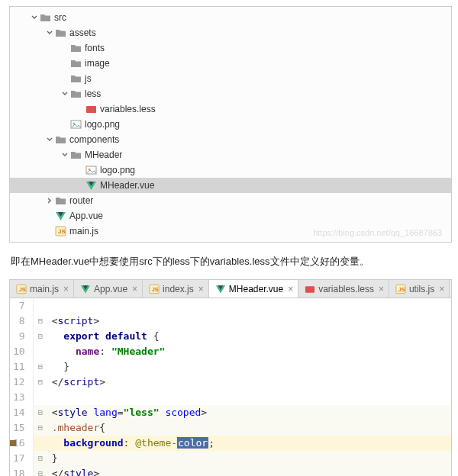  I want to click on tree-item-app-vue: App.vue, so click(231, 216).